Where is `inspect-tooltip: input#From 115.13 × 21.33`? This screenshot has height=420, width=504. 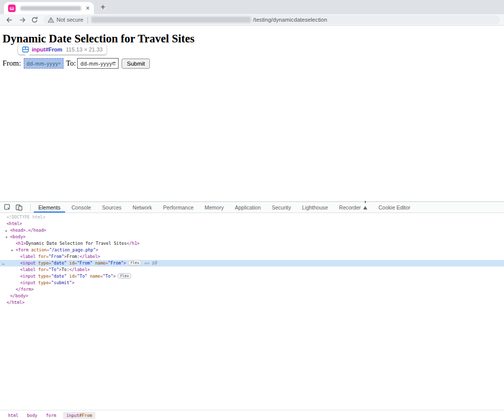 inspect-tooltip: input#From 115.13 × 21.33 is located at coordinates (63, 49).